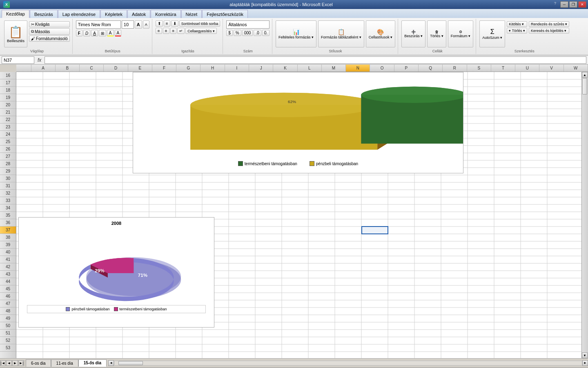 Image resolution: width=588 pixels, height=368 pixels. I want to click on cell-styles-button: 🎨 Cellastílusok ▾, so click(381, 34).